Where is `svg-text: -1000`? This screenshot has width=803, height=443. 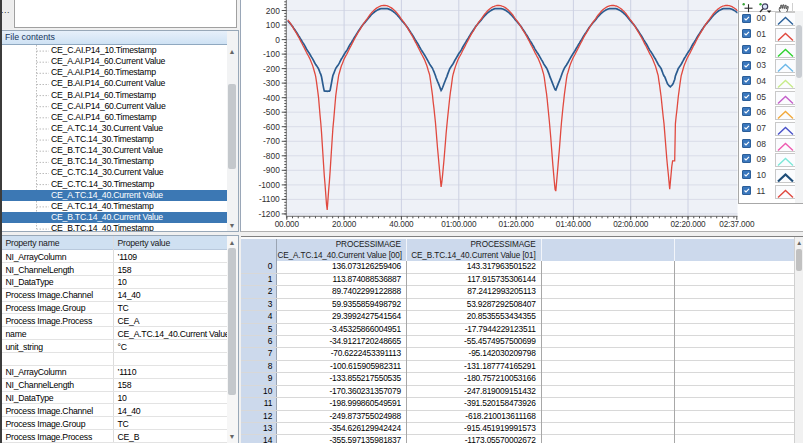 svg-text: -1000 is located at coordinates (269, 185).